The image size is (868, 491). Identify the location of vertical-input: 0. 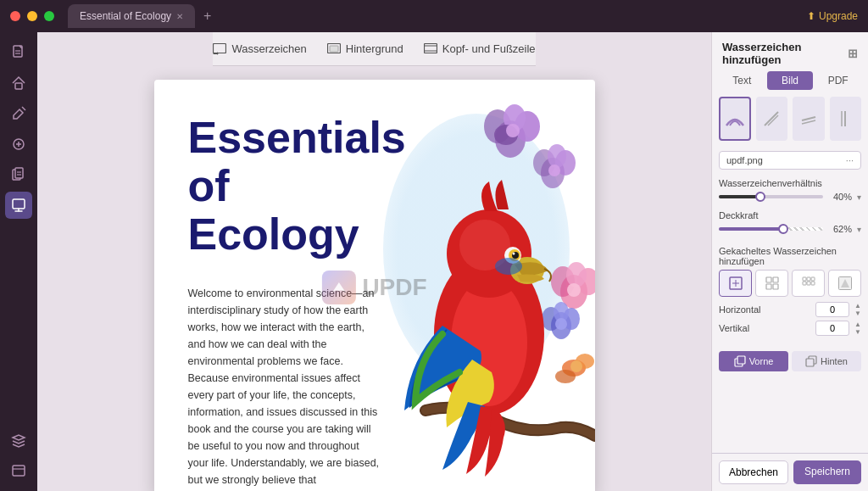
(832, 328).